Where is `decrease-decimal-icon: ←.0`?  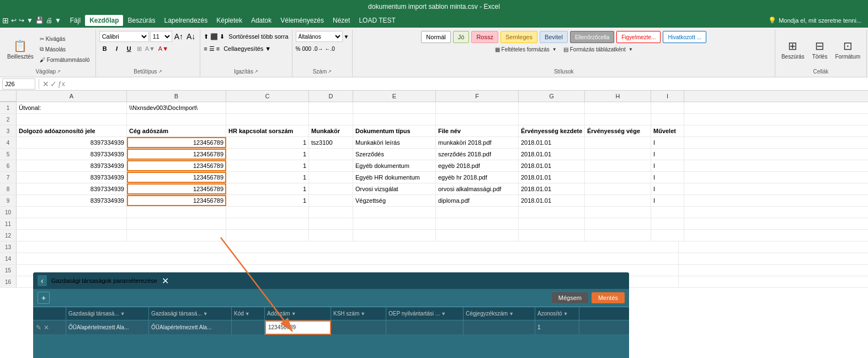
decrease-decimal-icon: ←.0 is located at coordinates (329, 49).